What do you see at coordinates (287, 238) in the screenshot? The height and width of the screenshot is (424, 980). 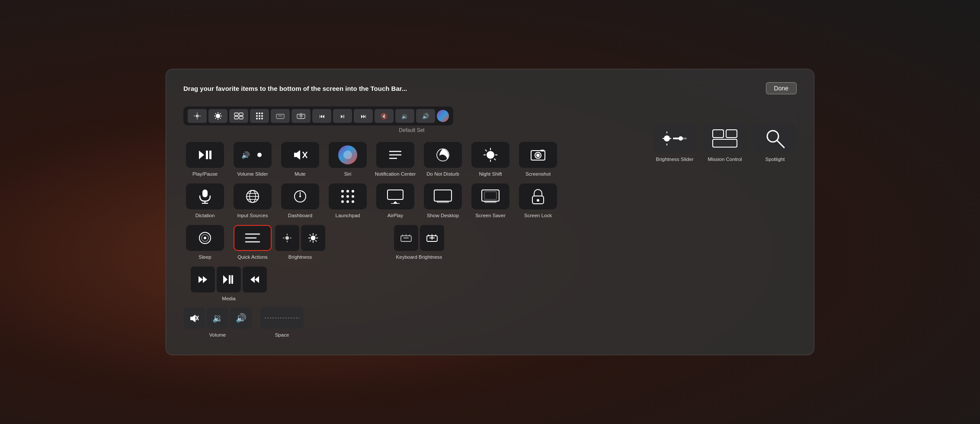 I see `item-brightness-down` at bounding box center [287, 238].